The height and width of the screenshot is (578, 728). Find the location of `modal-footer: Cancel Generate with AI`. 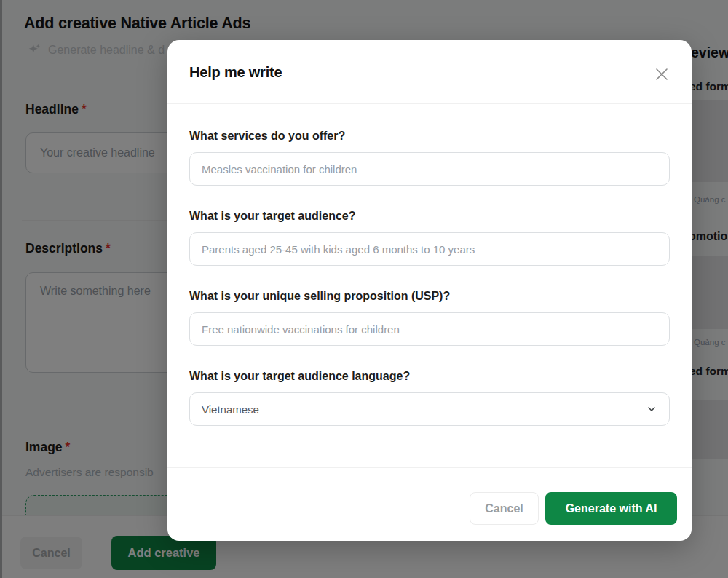

modal-footer: Cancel Generate with AI is located at coordinates (430, 504).